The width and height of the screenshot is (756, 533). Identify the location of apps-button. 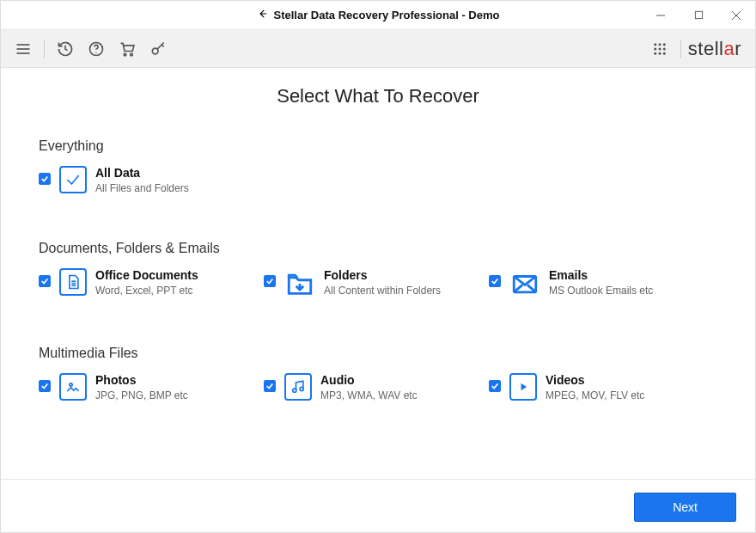
(660, 49).